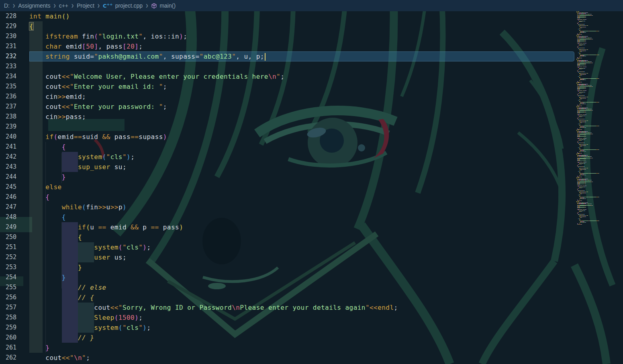 This screenshot has height=364, width=623. I want to click on code-line-259: 259 system("cls");, so click(288, 328).